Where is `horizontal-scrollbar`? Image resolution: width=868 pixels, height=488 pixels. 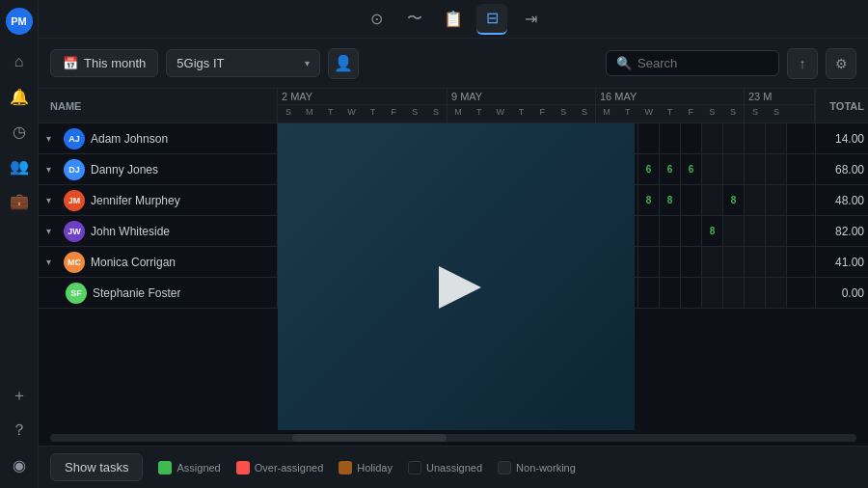 horizontal-scrollbar is located at coordinates (453, 438).